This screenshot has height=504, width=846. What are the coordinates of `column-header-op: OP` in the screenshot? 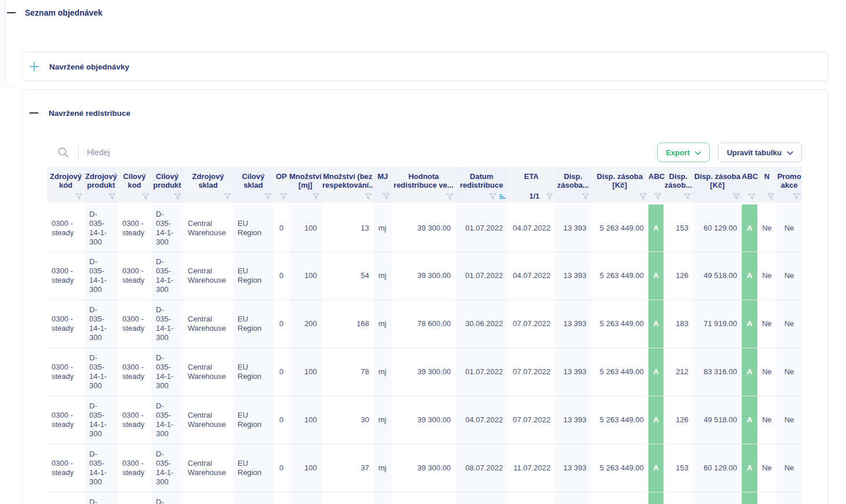 It's located at (282, 185).